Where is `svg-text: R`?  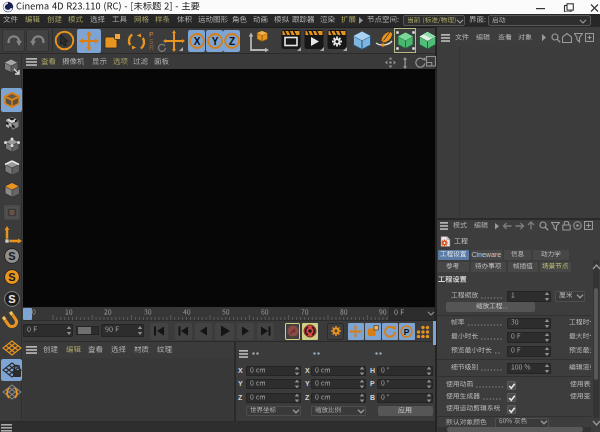
svg-text: R is located at coordinates (152, 48).